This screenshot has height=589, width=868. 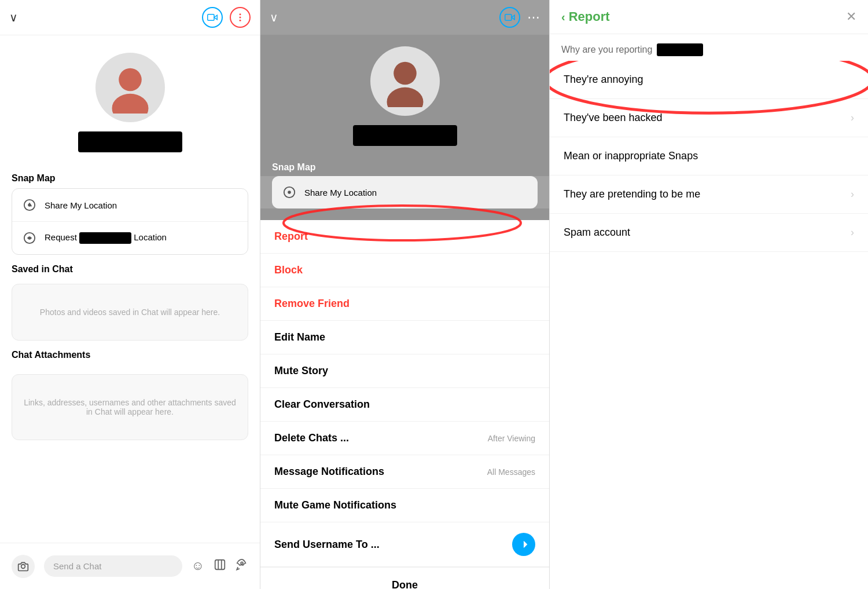 What do you see at coordinates (212, 17) in the screenshot?
I see `camera-icon-button` at bounding box center [212, 17].